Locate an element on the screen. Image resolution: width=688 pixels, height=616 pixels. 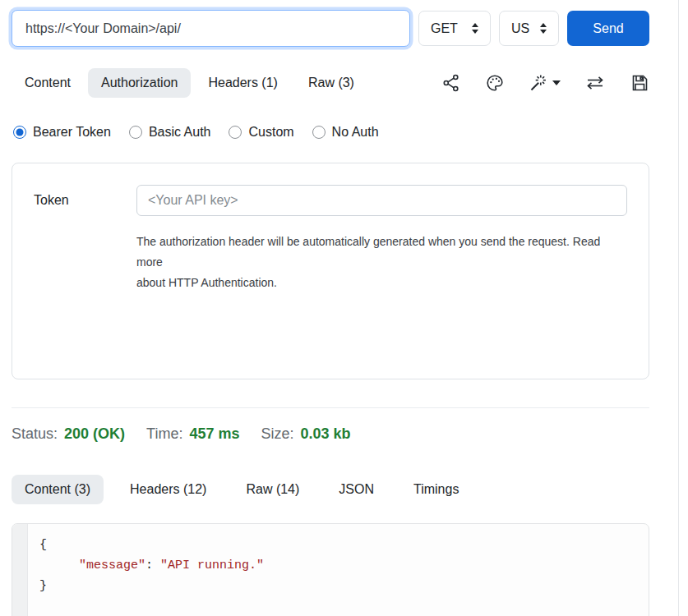
token-input is located at coordinates (381, 200).